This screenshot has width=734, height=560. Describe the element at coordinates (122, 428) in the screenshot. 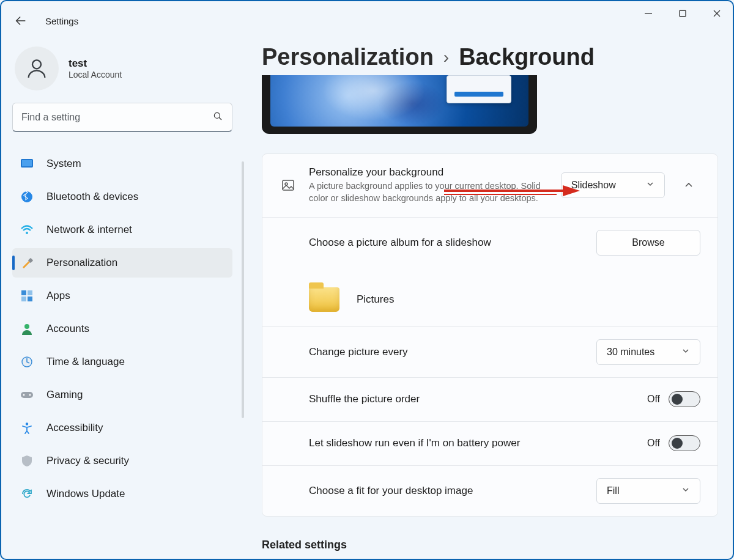

I see `sidebar-item-accessibility: Accessibility` at that location.